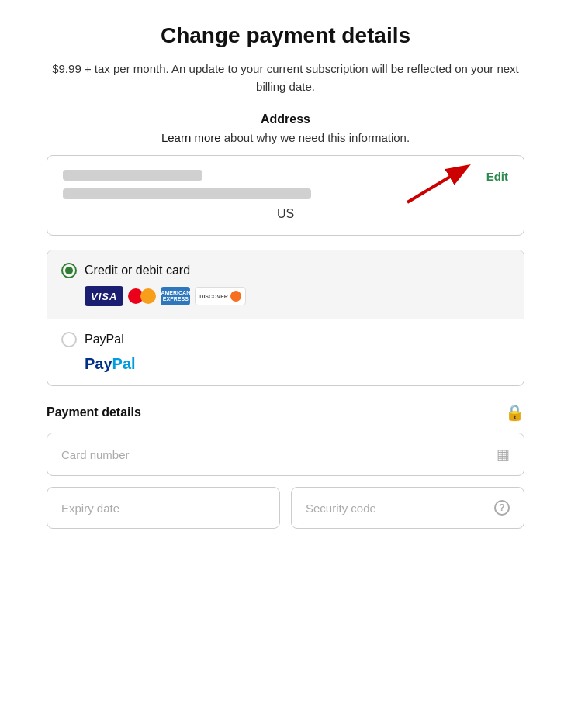 The height and width of the screenshot is (728, 571). Describe the element at coordinates (104, 340) in the screenshot. I see `paypal-label: PayPal` at that location.